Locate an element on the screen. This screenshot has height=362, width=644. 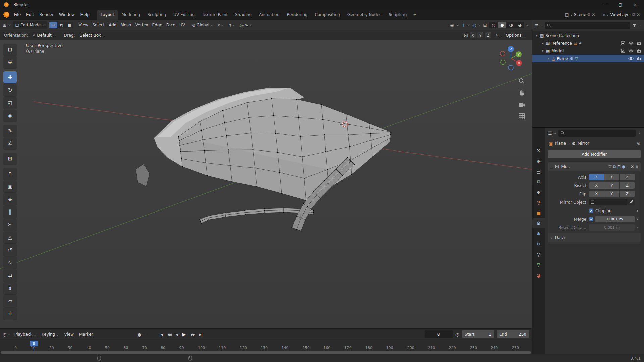
navigation-gizmo: Z Y X is located at coordinates (511, 58).